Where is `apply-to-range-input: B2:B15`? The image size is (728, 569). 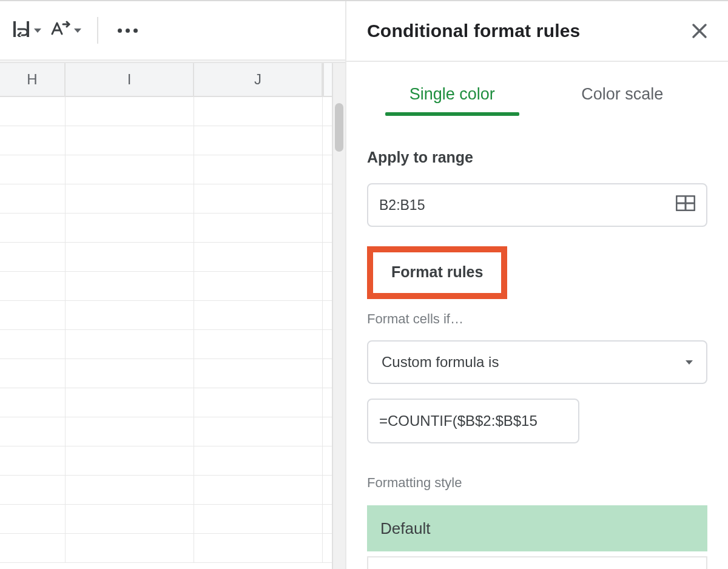 apply-to-range-input: B2:B15 is located at coordinates (538, 205).